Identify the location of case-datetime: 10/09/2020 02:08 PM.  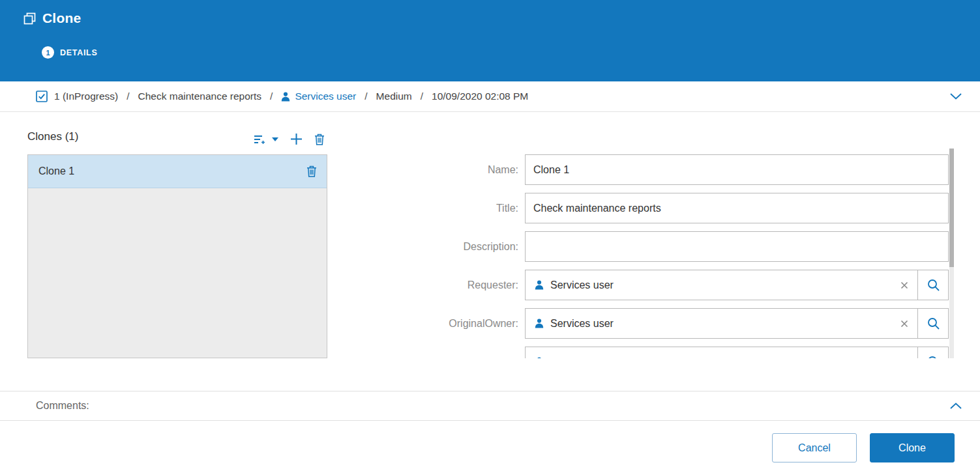
(480, 96).